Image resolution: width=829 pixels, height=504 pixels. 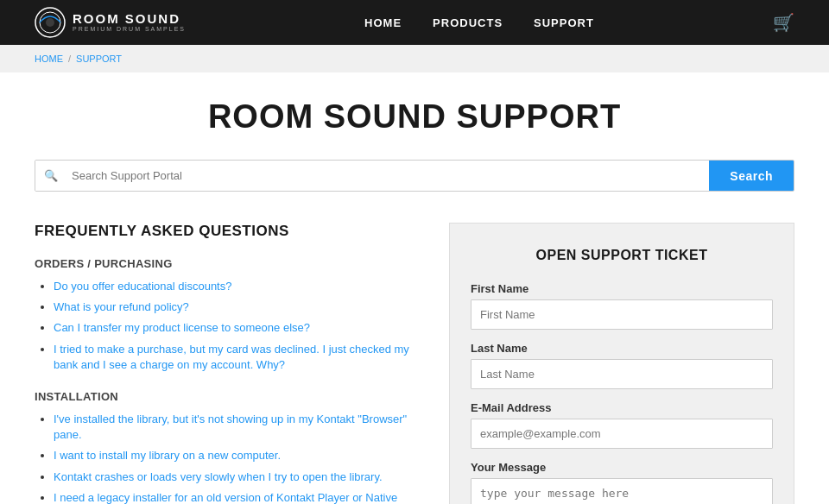 I want to click on faq-link: I've installed the library, but it's not…, so click(x=230, y=426).